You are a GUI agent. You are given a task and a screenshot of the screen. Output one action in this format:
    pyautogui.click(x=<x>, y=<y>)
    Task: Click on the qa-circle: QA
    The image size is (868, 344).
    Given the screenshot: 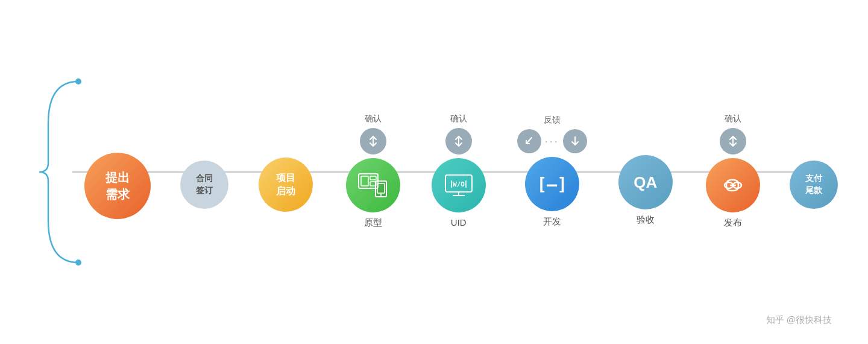 What is the action you would take?
    pyautogui.click(x=646, y=182)
    